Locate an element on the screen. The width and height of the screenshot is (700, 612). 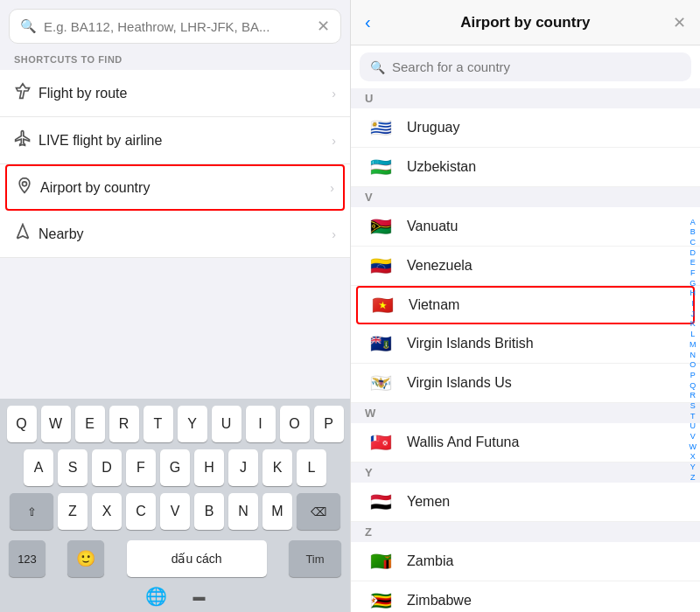
alpha-k: K is located at coordinates (693, 324).